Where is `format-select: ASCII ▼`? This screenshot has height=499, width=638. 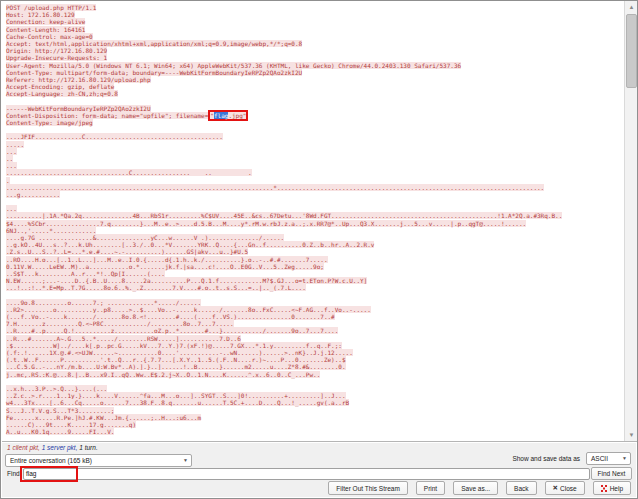
format-select: ASCII ▼ is located at coordinates (608, 458).